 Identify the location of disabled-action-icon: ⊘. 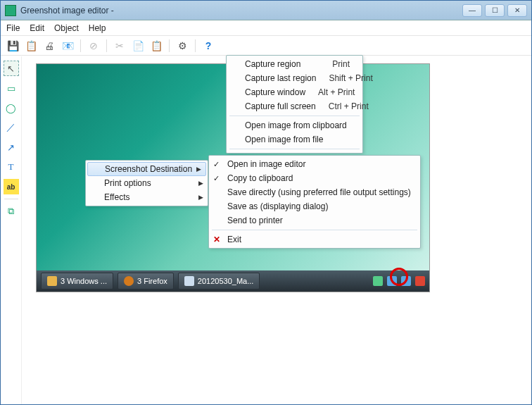
(94, 46).